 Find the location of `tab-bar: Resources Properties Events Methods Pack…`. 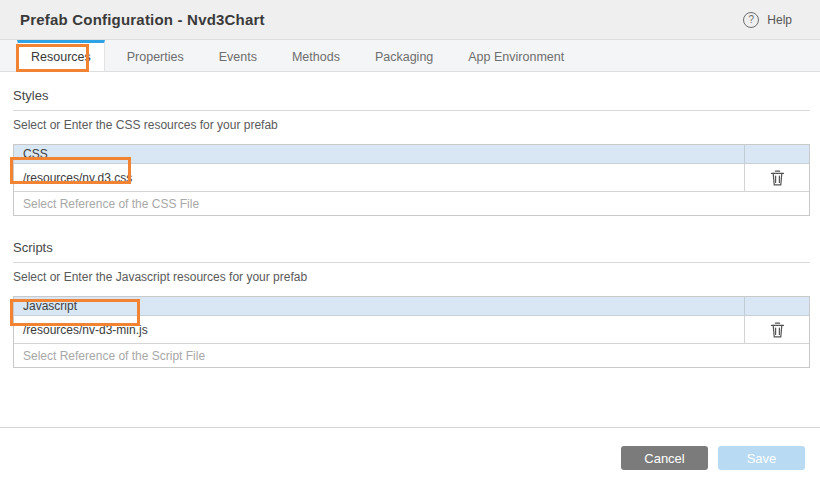

tab-bar: Resources Properties Events Methods Pack… is located at coordinates (410, 56).